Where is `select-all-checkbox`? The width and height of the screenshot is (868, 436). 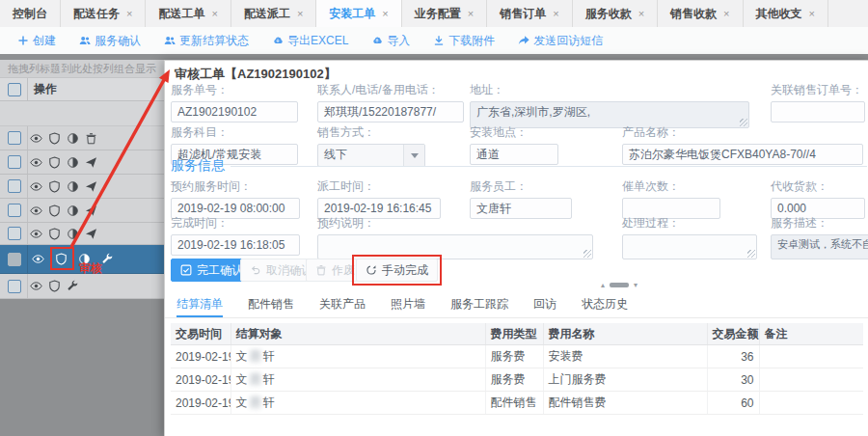
select-all-checkbox is located at coordinates (14, 90).